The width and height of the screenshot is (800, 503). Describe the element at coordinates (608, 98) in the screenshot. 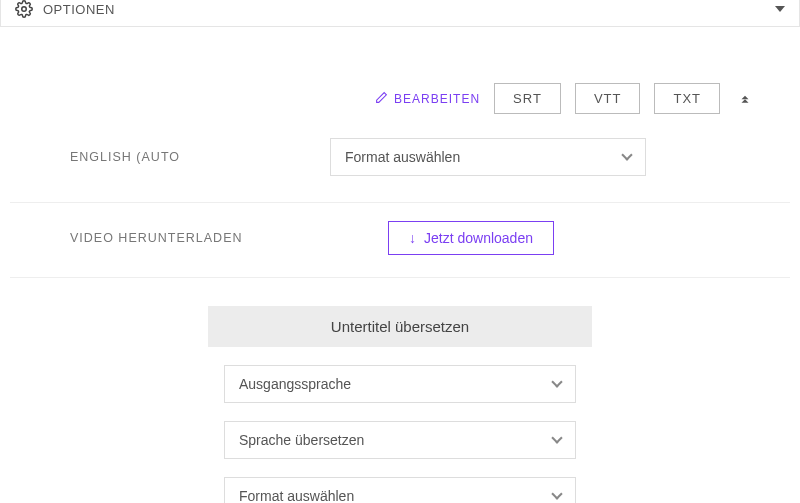

I see `vtt-button: VTT` at that location.